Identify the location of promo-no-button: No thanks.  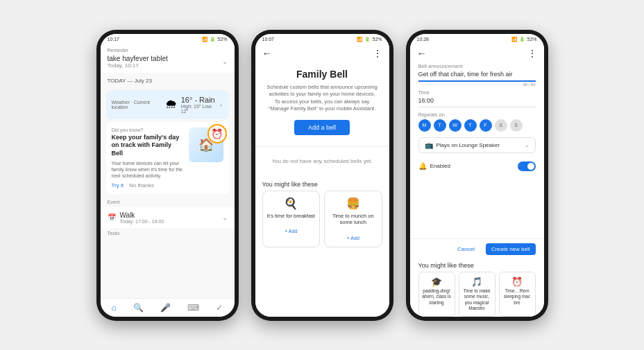
(142, 186).